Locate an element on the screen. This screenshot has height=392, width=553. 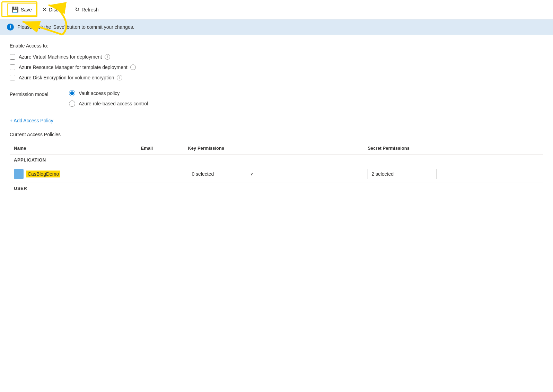
radio-vault-policy: Vault access policy is located at coordinates (108, 93).